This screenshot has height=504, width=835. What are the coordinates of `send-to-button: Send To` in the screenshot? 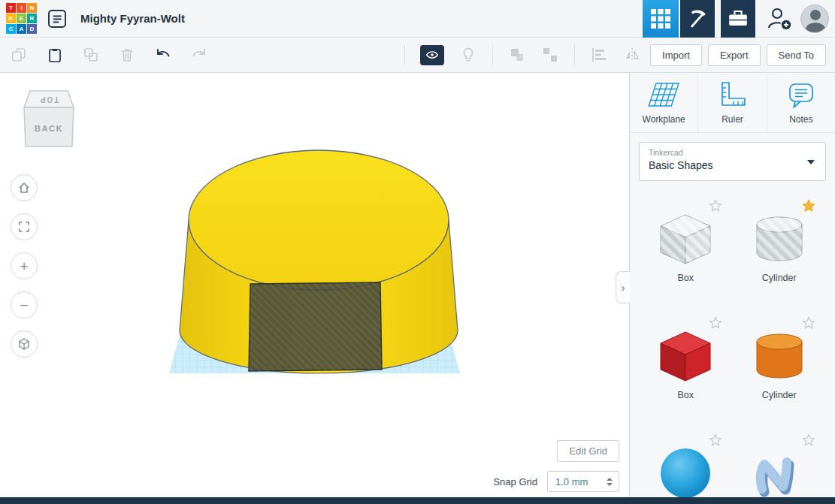 It's located at (797, 56).